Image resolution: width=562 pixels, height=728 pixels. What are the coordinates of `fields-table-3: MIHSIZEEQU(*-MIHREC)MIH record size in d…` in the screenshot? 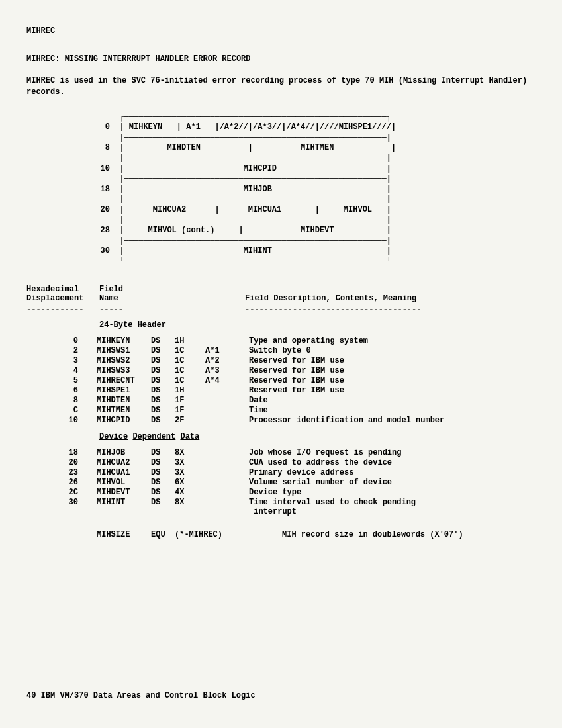 It's located at (247, 535).